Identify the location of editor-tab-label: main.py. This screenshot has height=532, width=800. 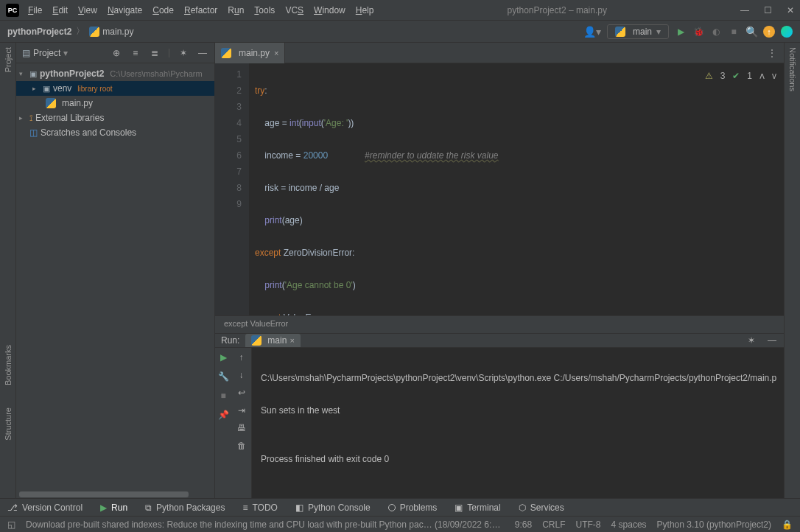
(254, 53).